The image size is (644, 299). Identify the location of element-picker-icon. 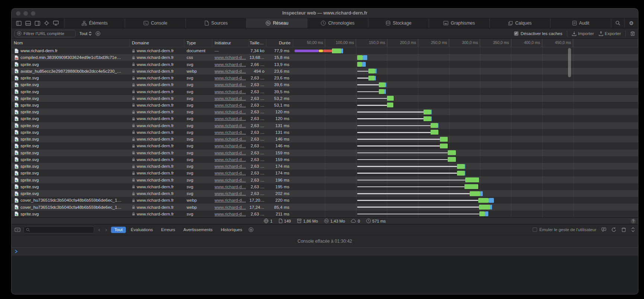
(47, 23).